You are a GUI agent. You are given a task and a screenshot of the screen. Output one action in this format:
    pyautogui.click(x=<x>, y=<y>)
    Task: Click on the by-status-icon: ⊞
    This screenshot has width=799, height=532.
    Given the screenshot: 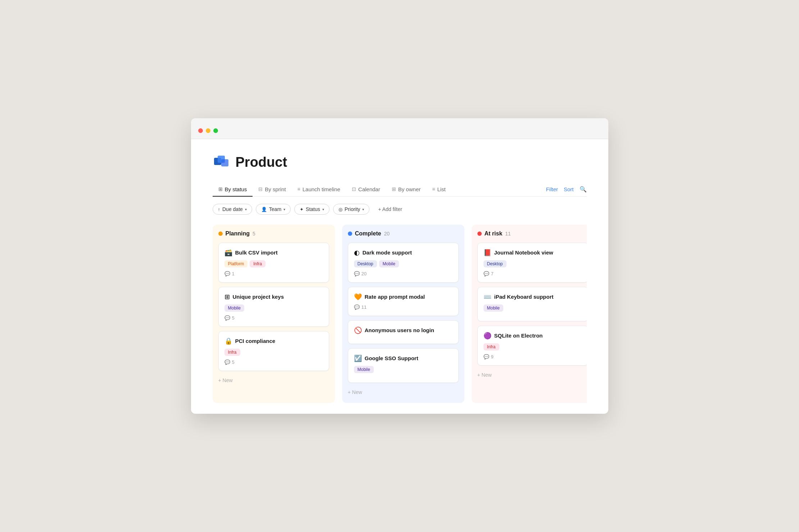 What is the action you would take?
    pyautogui.click(x=221, y=189)
    